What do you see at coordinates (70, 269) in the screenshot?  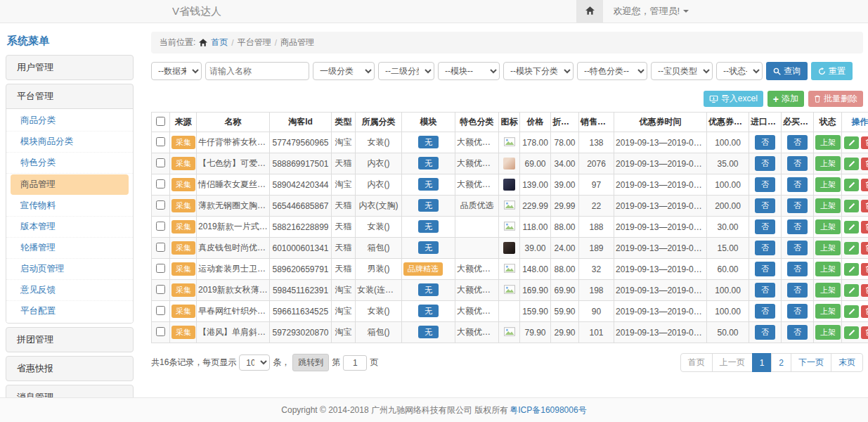 I see `sidebar-subitem-7: 启动页管理` at bounding box center [70, 269].